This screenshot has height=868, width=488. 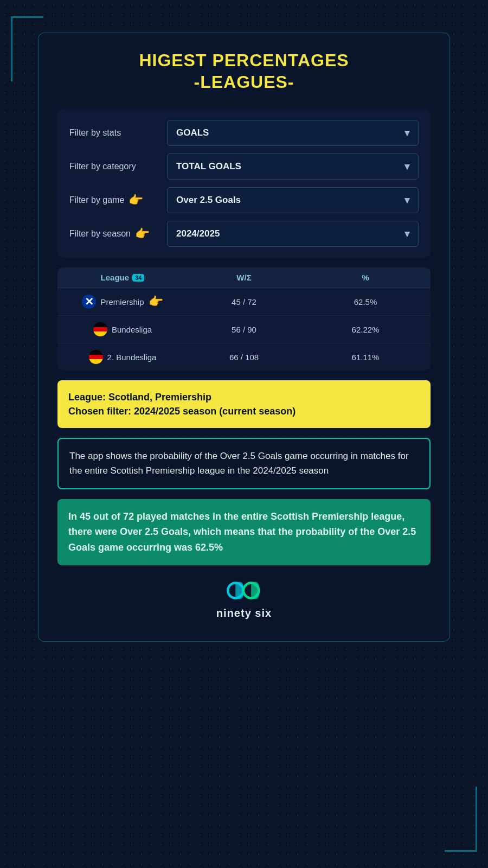 I want to click on table-row: 2. Bundesliga 66 / 108 61.11%, so click(x=244, y=357).